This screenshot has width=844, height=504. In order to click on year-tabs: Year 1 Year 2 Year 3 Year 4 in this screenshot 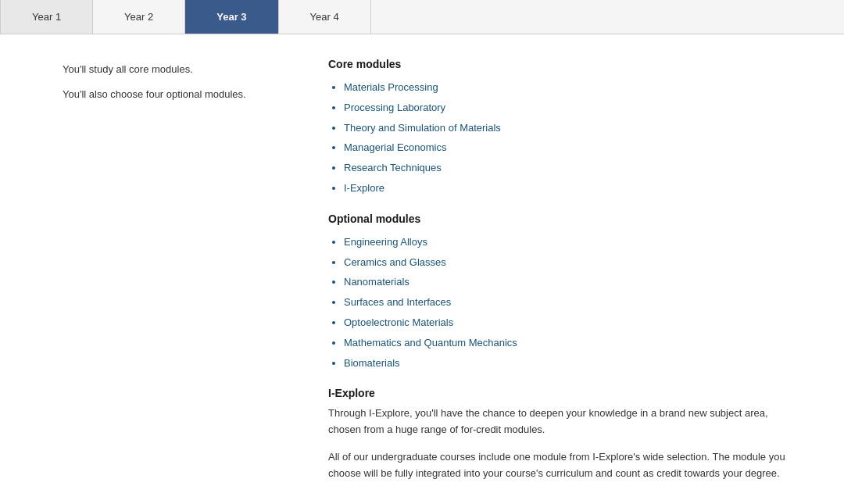, I will do `click(422, 17)`.